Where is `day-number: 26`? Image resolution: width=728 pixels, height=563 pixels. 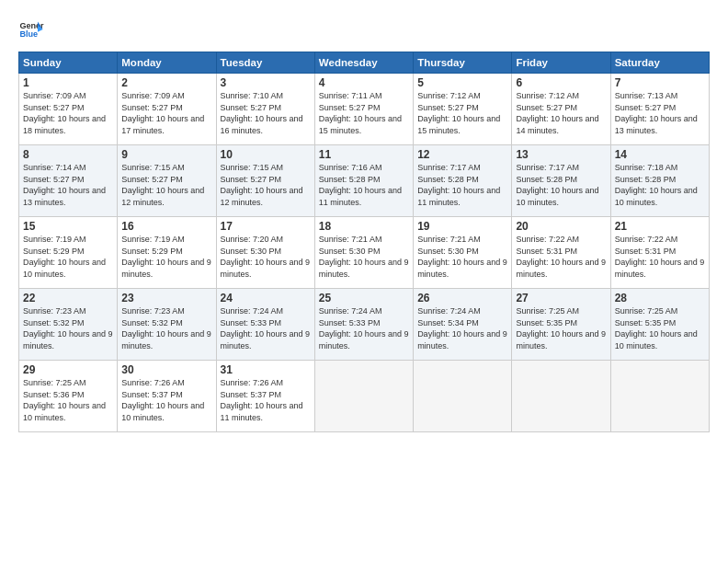
day-number: 26 is located at coordinates (462, 298).